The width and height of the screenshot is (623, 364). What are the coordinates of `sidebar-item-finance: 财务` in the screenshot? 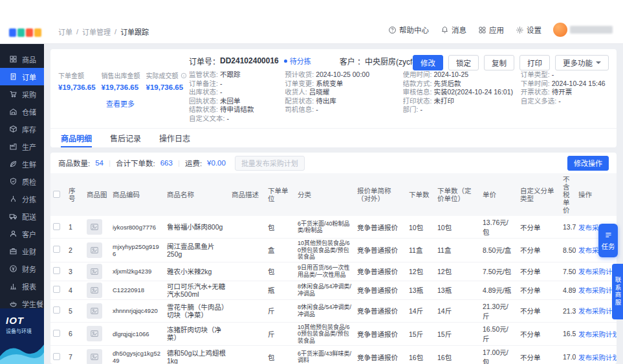 It's located at (22, 269).